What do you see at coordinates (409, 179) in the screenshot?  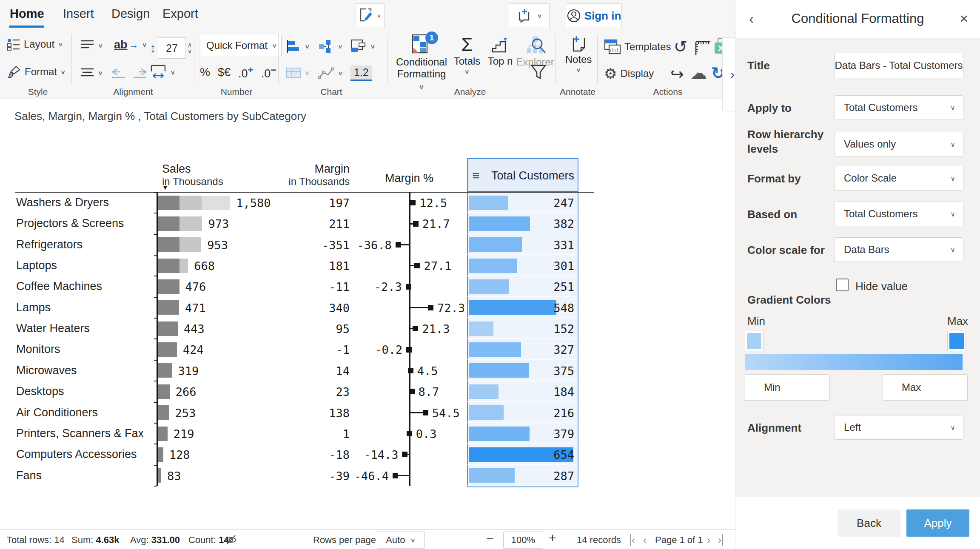 I see `margin-pct-column-header: Margin %` at bounding box center [409, 179].